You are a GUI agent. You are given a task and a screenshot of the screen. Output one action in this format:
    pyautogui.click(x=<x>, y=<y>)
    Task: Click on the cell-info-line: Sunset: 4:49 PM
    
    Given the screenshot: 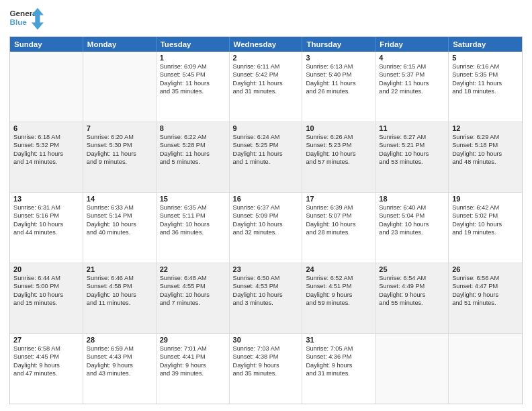 What is the action you would take?
    pyautogui.click(x=412, y=286)
    